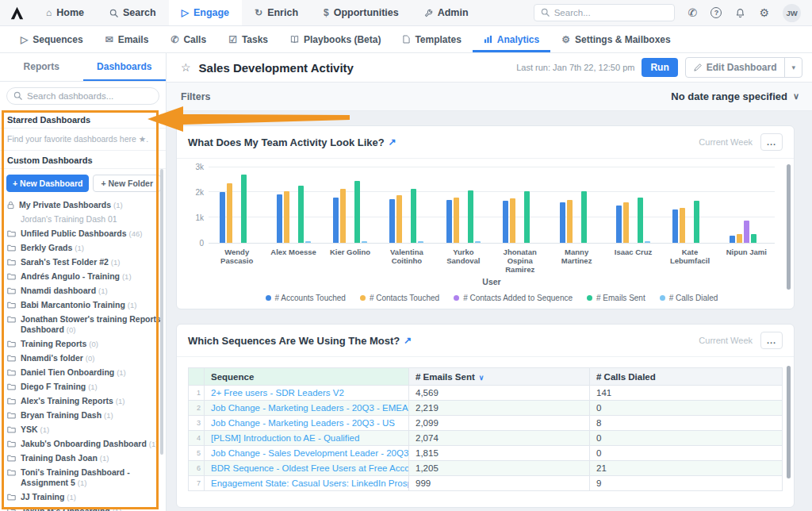  Describe the element at coordinates (125, 67) in the screenshot. I see `sidebar-tab-dashboards: Dashboards` at that location.